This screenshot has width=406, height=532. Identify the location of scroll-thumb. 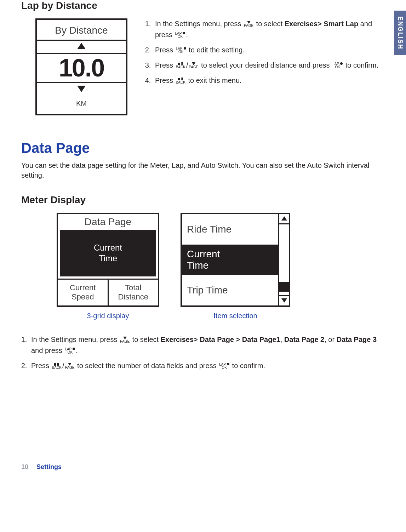
(284, 287).